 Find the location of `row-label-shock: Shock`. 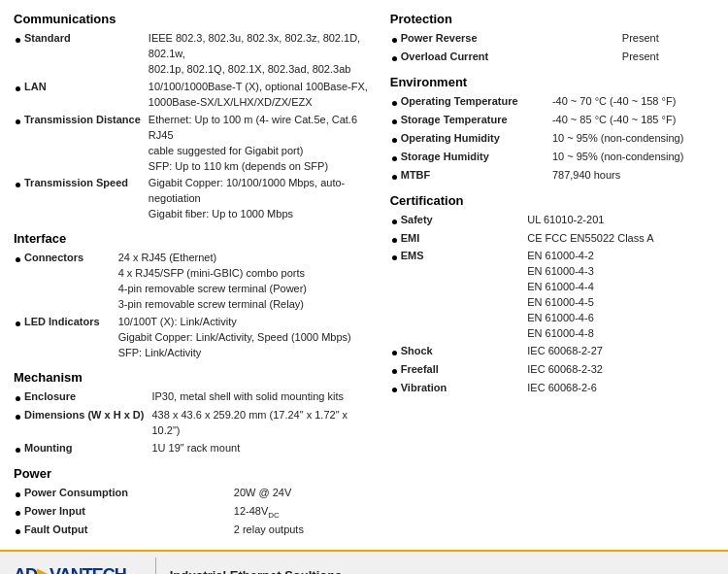

row-label-shock: Shock is located at coordinates (462, 352).